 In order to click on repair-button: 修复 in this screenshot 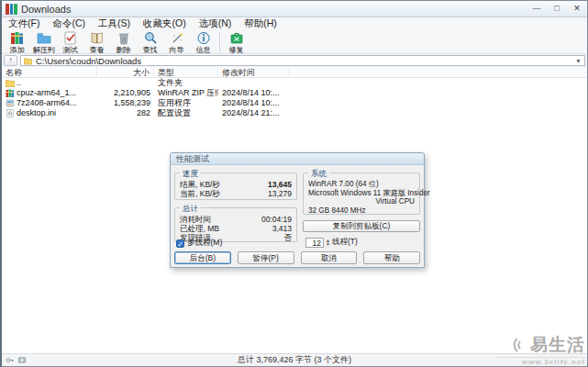, I will do `click(237, 44)`.